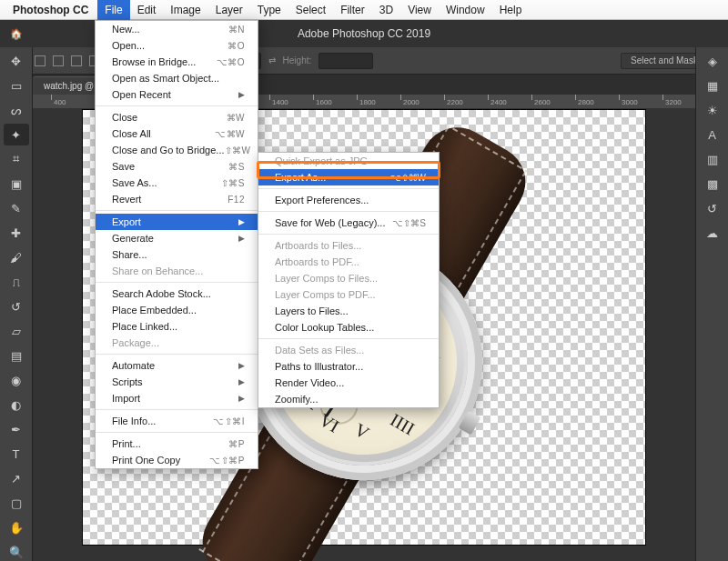 The width and height of the screenshot is (728, 561). Describe the element at coordinates (16, 478) in the screenshot. I see `path-tool-icon: ↗` at that location.